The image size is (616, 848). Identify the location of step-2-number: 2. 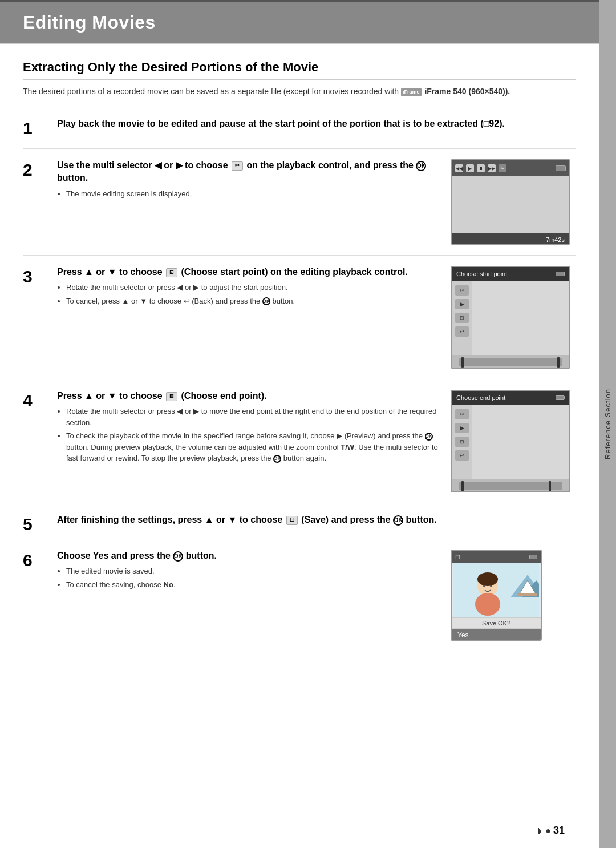
(37, 169).